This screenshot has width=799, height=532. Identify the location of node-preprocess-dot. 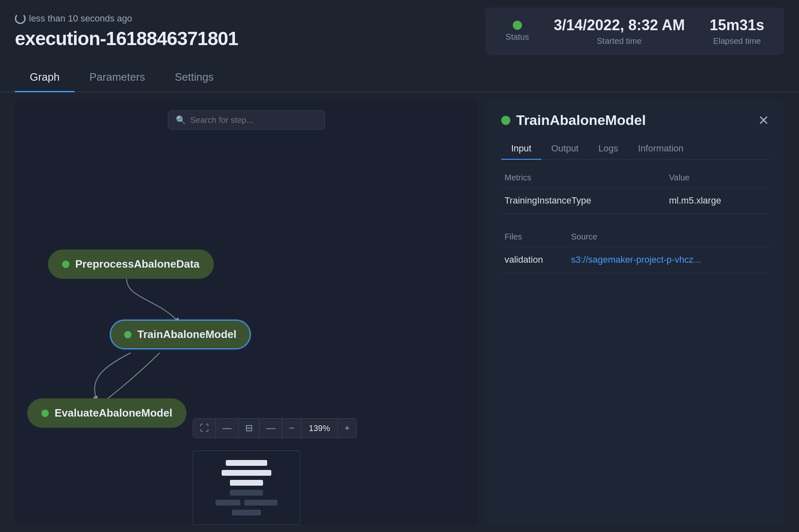
(66, 264).